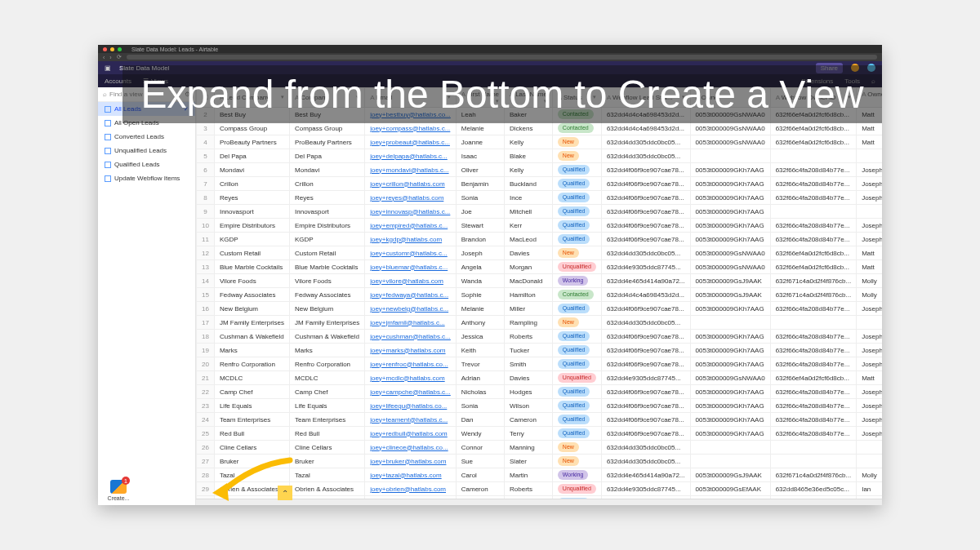 This screenshot has width=980, height=550. Describe the element at coordinates (252, 98) in the screenshot. I see `column-header: A Lead Company▾` at that location.